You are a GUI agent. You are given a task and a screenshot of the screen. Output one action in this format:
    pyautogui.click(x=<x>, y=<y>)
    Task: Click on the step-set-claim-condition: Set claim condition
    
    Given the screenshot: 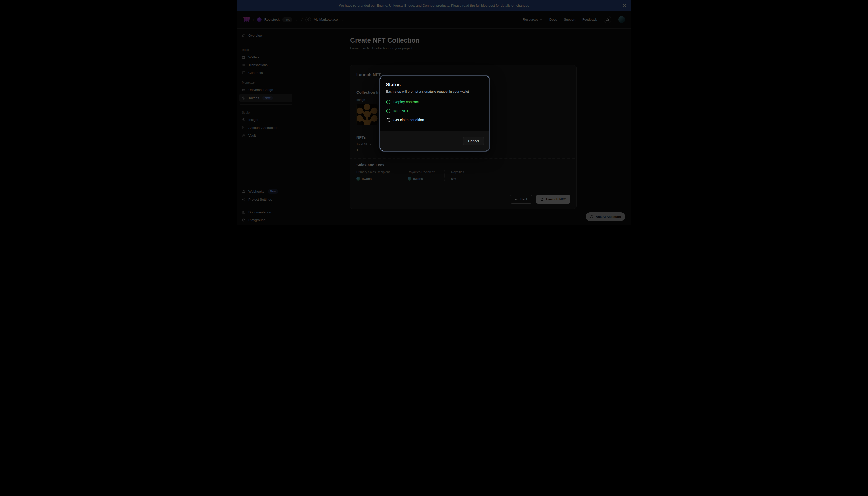 What is the action you would take?
    pyautogui.click(x=435, y=120)
    